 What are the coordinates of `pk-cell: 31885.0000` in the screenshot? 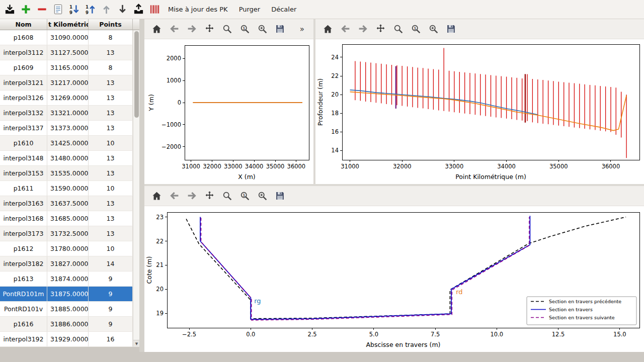 It's located at (68, 309).